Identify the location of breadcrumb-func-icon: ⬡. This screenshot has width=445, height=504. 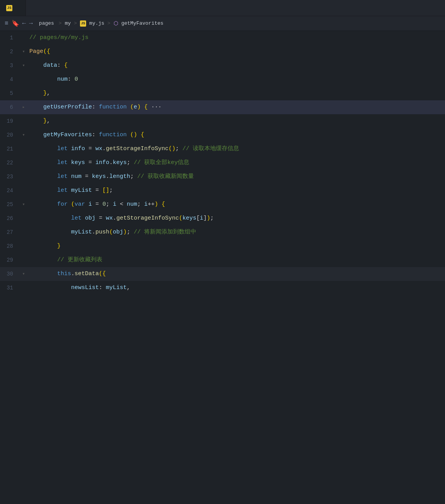
(116, 23).